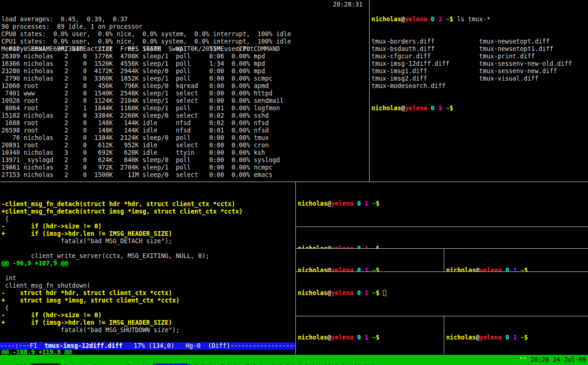 This screenshot has width=588, height=365. I want to click on status-clock: 20:28, so click(540, 359).